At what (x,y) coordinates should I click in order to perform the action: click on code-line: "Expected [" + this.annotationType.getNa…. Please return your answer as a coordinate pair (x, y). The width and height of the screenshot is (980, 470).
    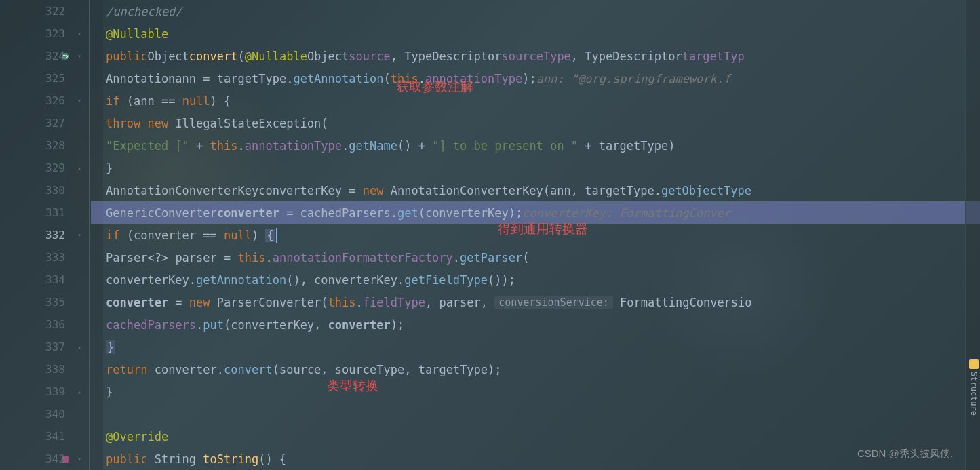
    Looking at the image, I should click on (541, 145).